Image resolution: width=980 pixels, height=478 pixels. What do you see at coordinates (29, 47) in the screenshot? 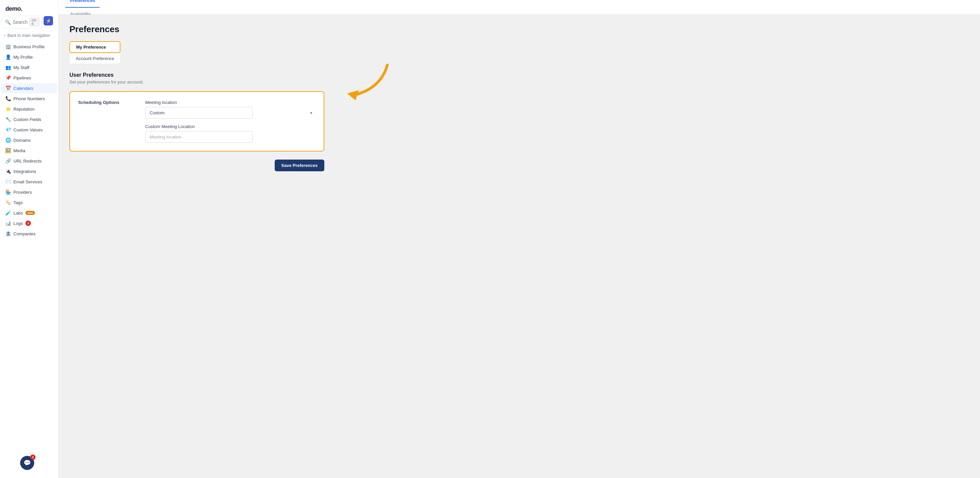
I see `sidebar-item-label: Business Profile` at bounding box center [29, 47].